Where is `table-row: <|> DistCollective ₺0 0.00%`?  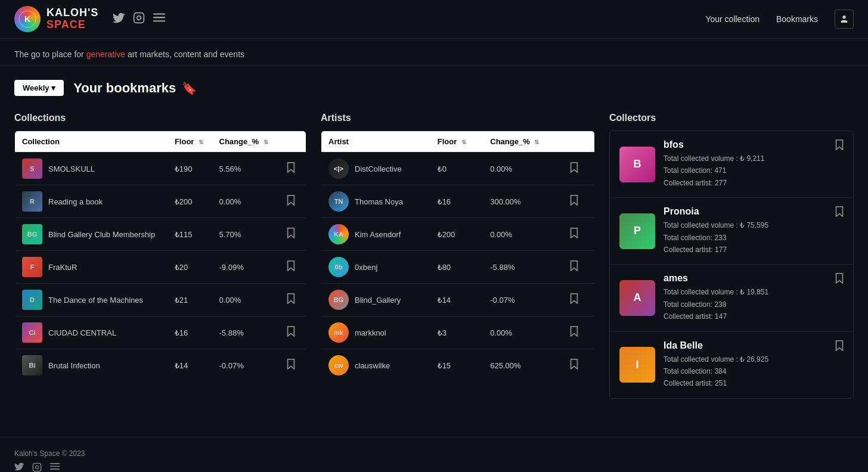
table-row: <|> DistCollective ₺0 0.00% is located at coordinates (458, 169).